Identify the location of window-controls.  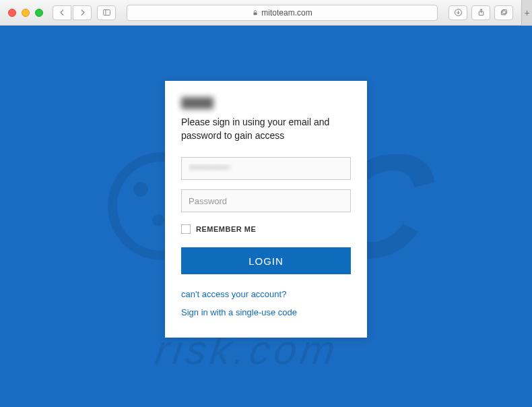
(26, 13).